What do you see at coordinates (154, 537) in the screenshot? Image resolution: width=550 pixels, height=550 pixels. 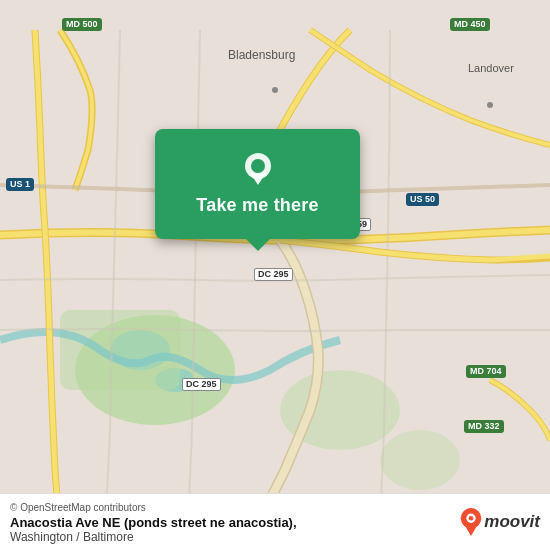 I see `city-text: Washington / Baltimore` at bounding box center [154, 537].